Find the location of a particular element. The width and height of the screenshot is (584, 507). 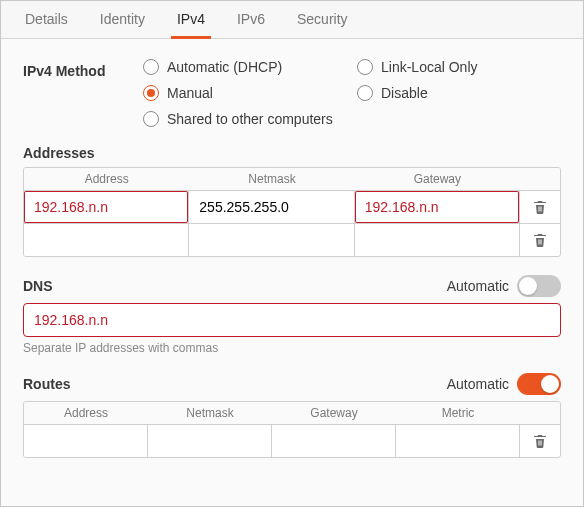

routes-header-row: Routes Automatic is located at coordinates (292, 384).